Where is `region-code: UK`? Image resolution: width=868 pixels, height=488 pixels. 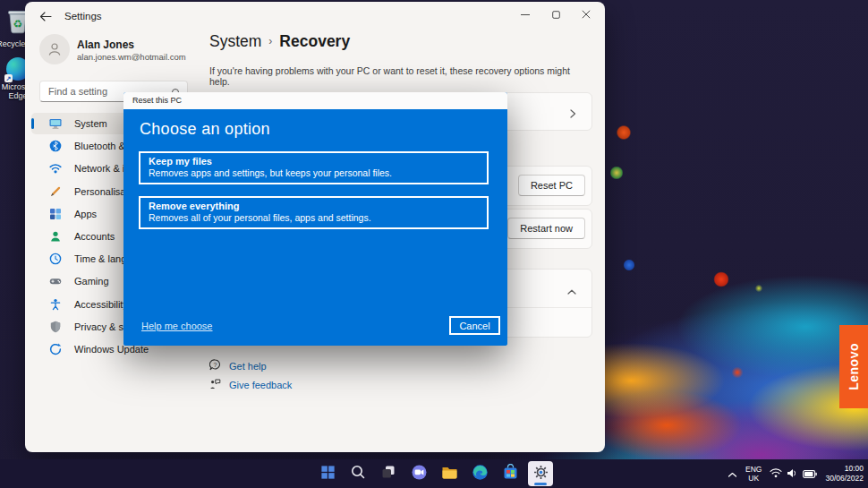 region-code: UK is located at coordinates (753, 478).